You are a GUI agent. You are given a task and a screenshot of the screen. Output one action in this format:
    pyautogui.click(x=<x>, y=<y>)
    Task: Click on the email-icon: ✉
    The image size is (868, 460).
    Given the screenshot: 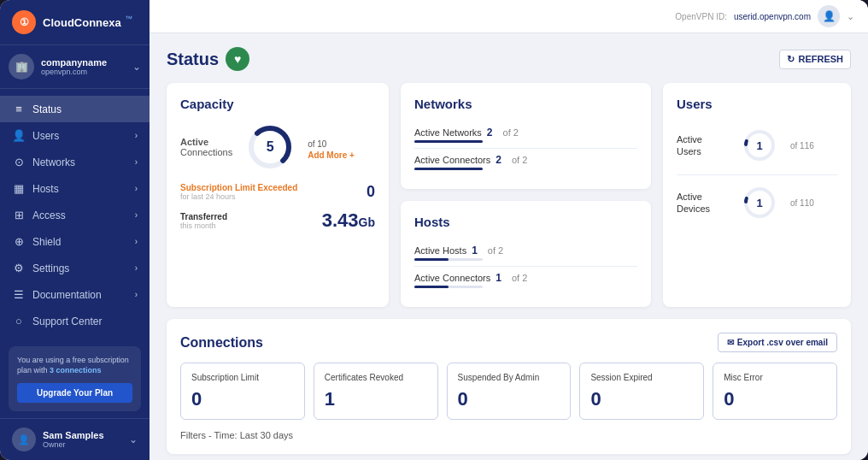 What is the action you would take?
    pyautogui.click(x=730, y=342)
    